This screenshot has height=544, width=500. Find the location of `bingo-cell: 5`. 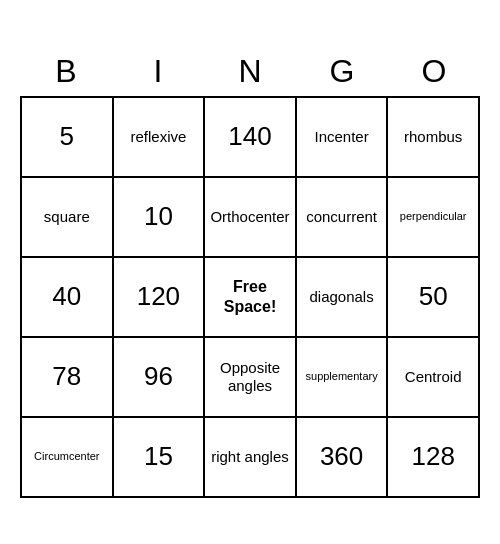

bingo-cell: 5 is located at coordinates (68, 138).